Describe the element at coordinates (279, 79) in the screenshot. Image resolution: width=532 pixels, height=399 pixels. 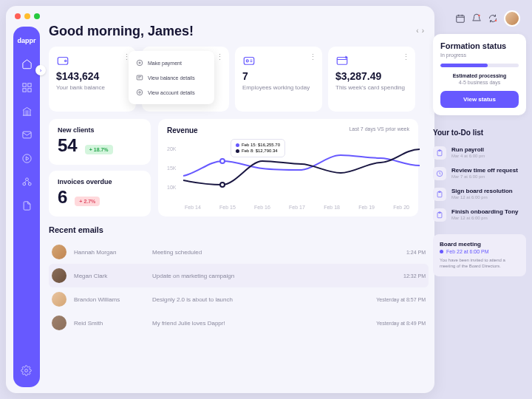
I see `card-employees: ⋮ 7 Employees working today` at that location.